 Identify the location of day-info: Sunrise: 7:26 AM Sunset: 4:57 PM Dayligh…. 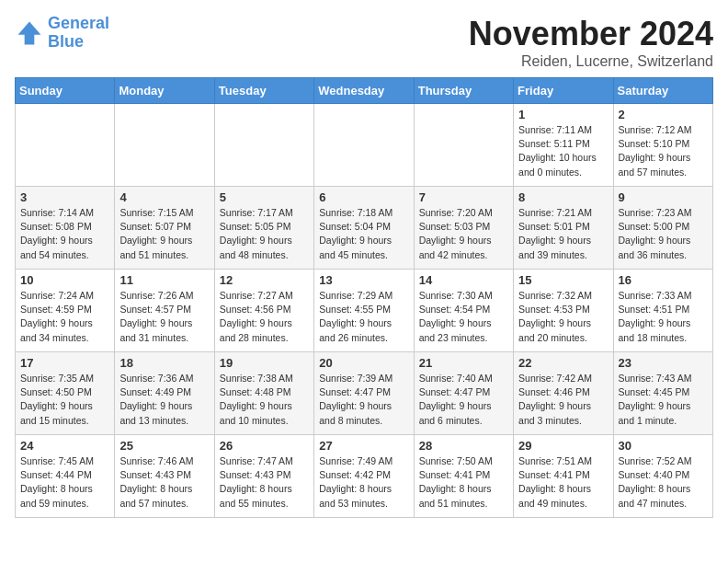
(164, 316).